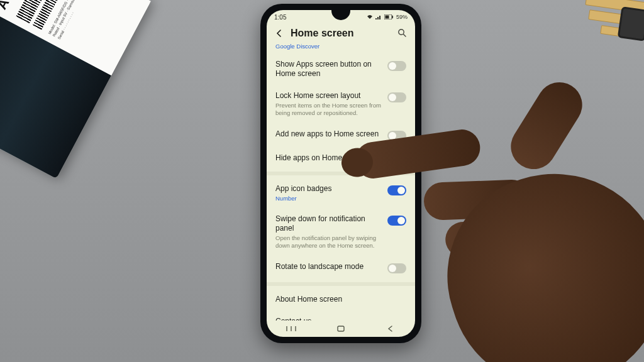 This screenshot has height=362, width=644. What do you see at coordinates (328, 109) in the screenshot?
I see `row-subtext: Prevent items on the Home screen from be…` at bounding box center [328, 109].